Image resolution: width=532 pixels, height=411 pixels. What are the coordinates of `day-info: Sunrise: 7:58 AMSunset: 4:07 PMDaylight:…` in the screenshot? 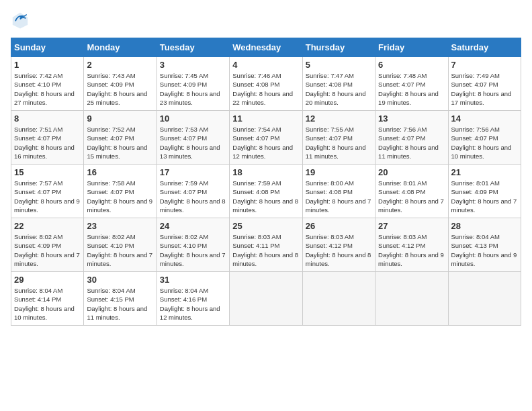 It's located at (120, 196).